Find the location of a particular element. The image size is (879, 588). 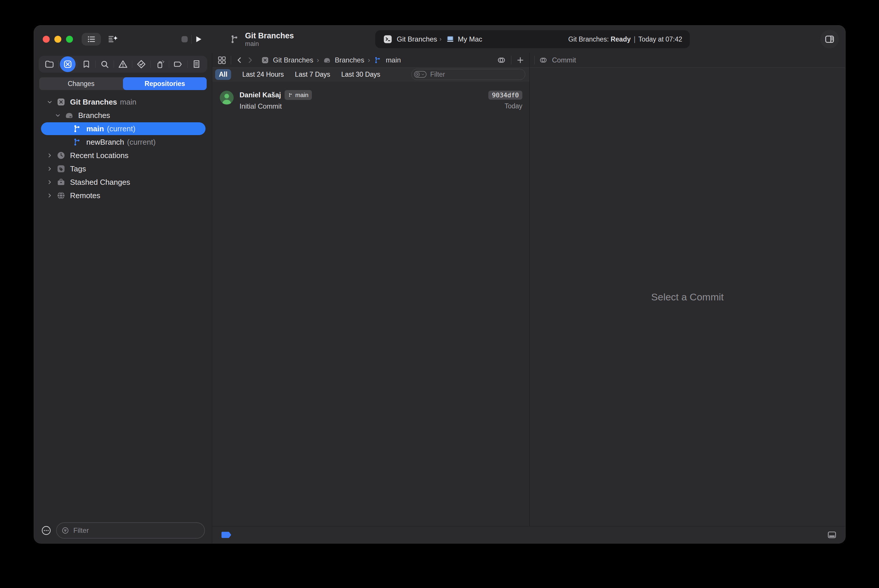

zoom-window-button is located at coordinates (69, 39).